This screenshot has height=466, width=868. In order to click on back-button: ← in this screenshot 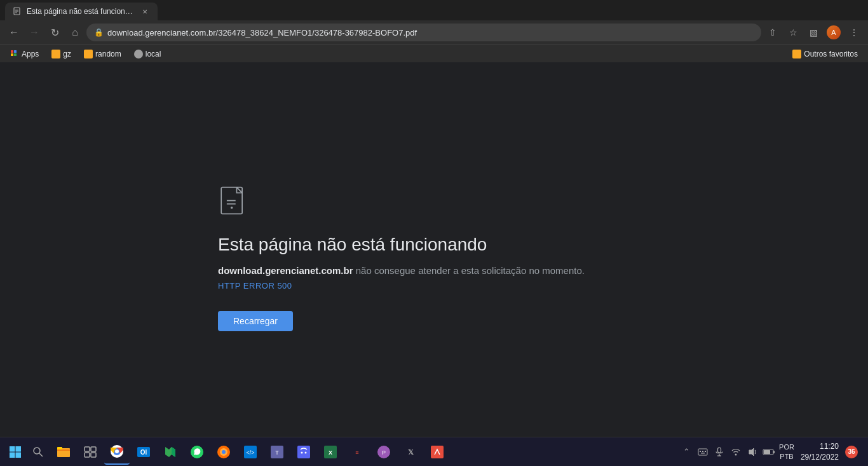, I will do `click(14, 32)`.